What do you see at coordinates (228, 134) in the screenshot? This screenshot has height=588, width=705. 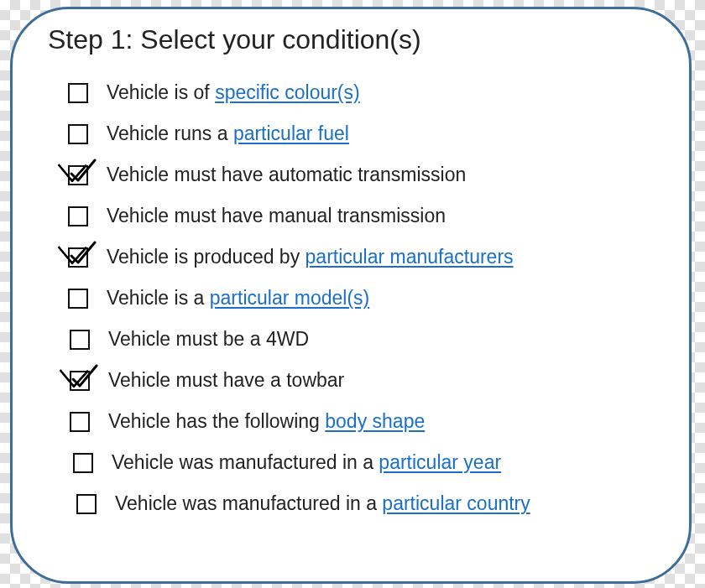 I see `condition-label: Vehicle runs a particular fuel` at bounding box center [228, 134].